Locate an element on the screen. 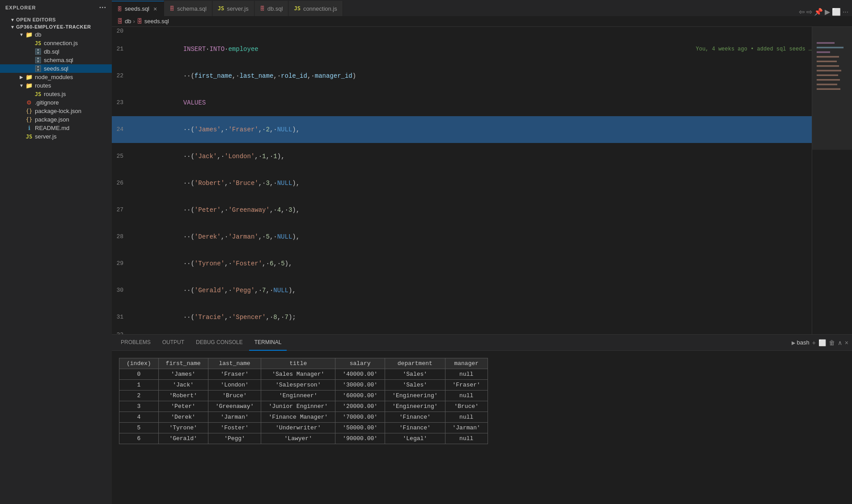 Image resolution: width=852 pixels, height=504 pixels. sidebar-item-server-js: JS server.js is located at coordinates (56, 137).